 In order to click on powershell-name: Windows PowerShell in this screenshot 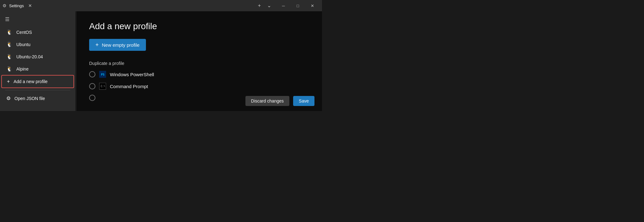, I will do `click(132, 75)`.